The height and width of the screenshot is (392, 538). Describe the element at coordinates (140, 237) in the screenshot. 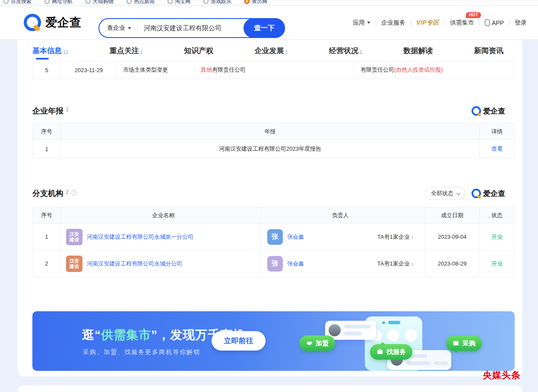

I see `branch-company-link: 河南汉安建设工程有限公司永城第一分公司` at that location.